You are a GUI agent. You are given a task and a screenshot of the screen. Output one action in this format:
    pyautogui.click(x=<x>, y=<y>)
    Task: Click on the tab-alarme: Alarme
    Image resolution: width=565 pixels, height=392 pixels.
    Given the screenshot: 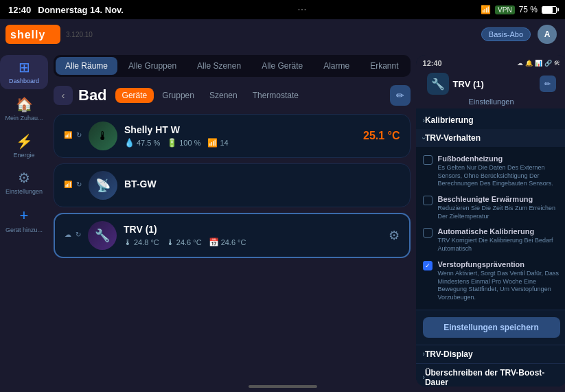 What is the action you would take?
    pyautogui.click(x=336, y=66)
    